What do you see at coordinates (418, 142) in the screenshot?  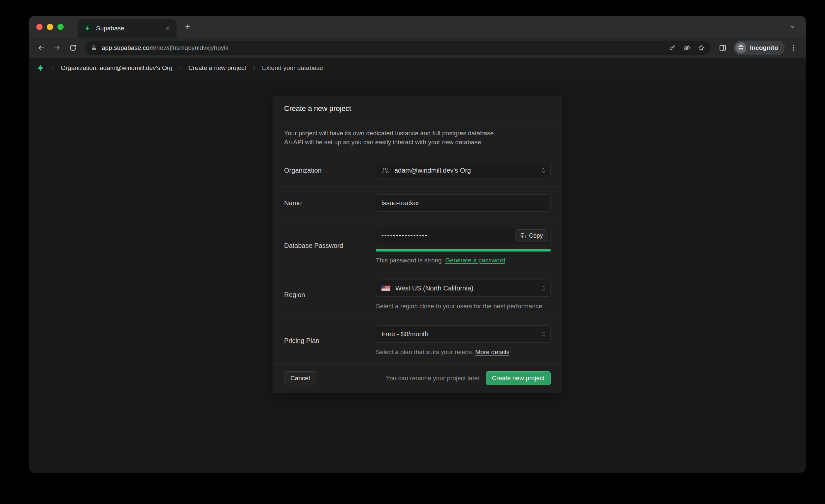 I see `description-line-2: An API will be set up so you can easily …` at bounding box center [418, 142].